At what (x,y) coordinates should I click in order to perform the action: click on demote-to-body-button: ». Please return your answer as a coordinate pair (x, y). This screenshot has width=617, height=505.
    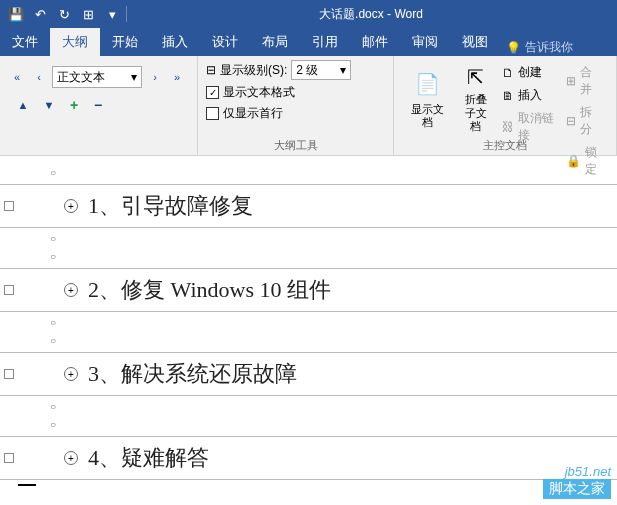
    Looking at the image, I should click on (177, 77).